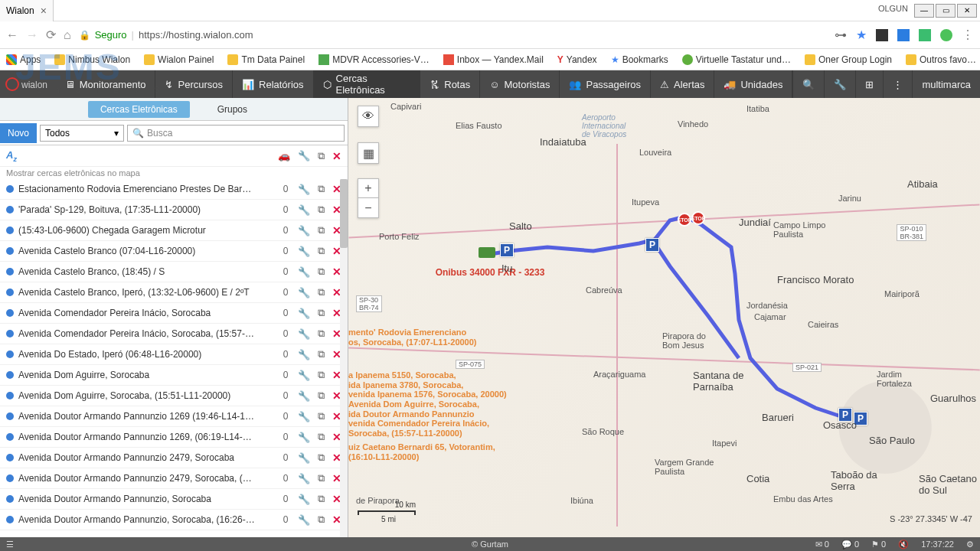 Image resolution: width=980 pixels, height=551 pixels. Describe the element at coordinates (808, 84) in the screenshot. I see `nav-search-icon: 🔍` at that location.